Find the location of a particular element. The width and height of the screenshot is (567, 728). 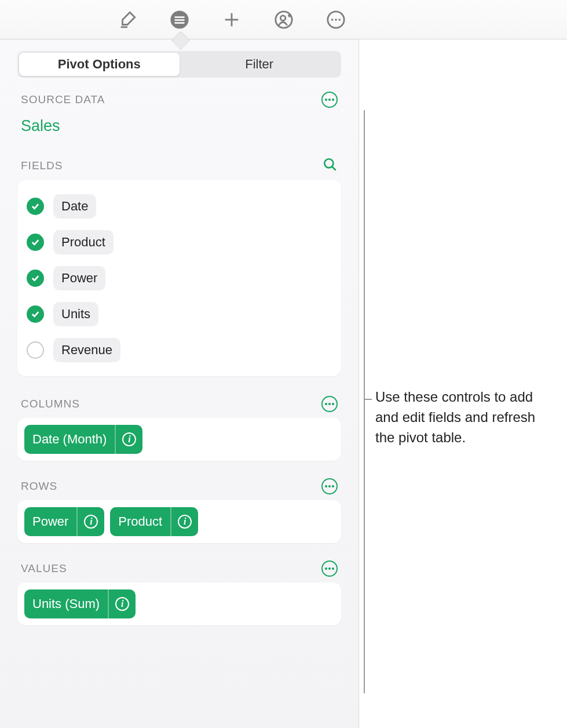

field-pill: Power is located at coordinates (79, 278).